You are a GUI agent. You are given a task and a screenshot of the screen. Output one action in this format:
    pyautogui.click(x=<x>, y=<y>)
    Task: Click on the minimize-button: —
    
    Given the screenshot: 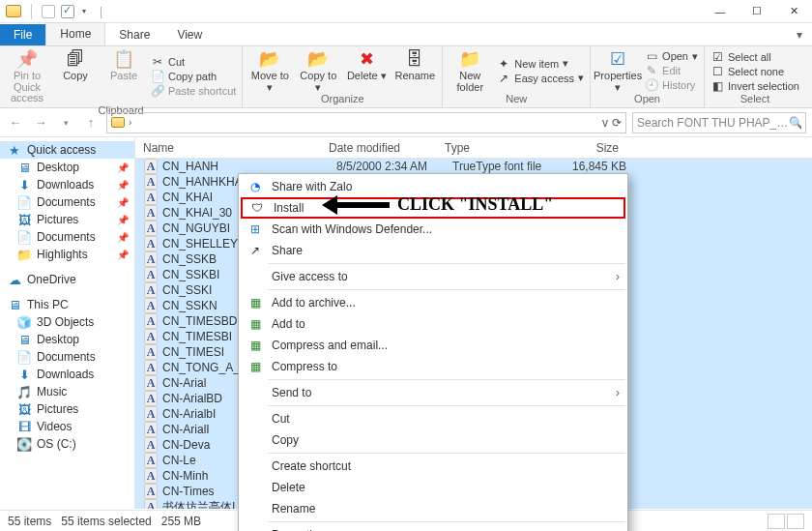 What is the action you would take?
    pyautogui.click(x=720, y=12)
    